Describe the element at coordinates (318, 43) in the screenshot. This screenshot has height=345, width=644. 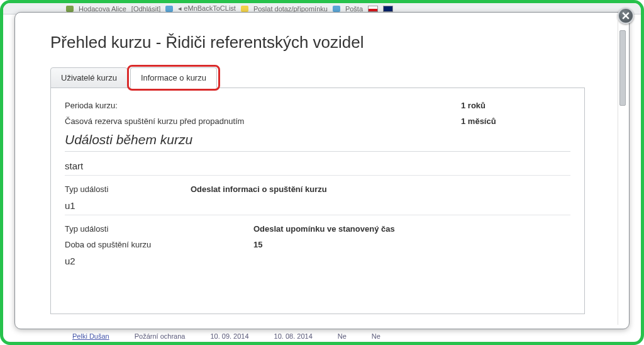
I see `page-title: Přehled kurzu - Řidiči referentských voz…` at that location.